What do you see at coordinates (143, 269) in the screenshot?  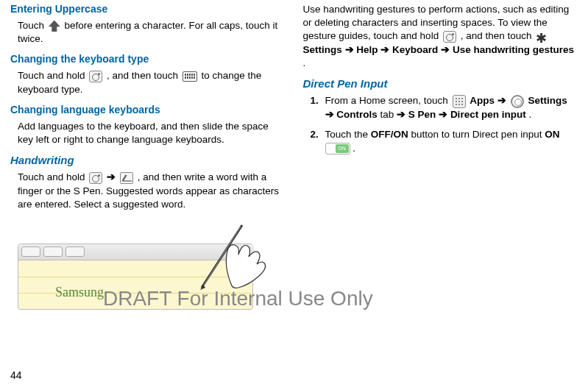 I see `handwriting-illustration: Samsung` at bounding box center [143, 269].